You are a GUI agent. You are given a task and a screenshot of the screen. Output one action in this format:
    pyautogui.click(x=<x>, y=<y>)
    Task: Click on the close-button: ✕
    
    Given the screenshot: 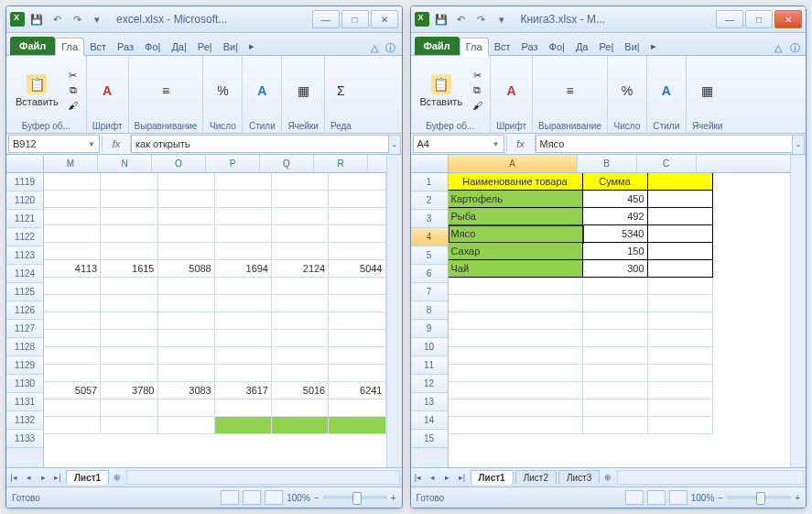 What is the action you would take?
    pyautogui.click(x=788, y=19)
    